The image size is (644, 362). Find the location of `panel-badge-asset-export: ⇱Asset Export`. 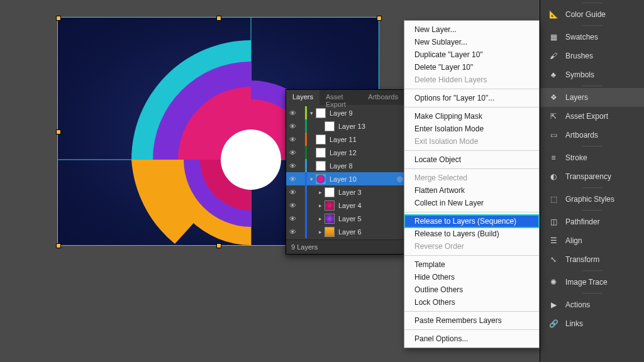

panel-badge-asset-export: ⇱Asset Export is located at coordinates (592, 116).